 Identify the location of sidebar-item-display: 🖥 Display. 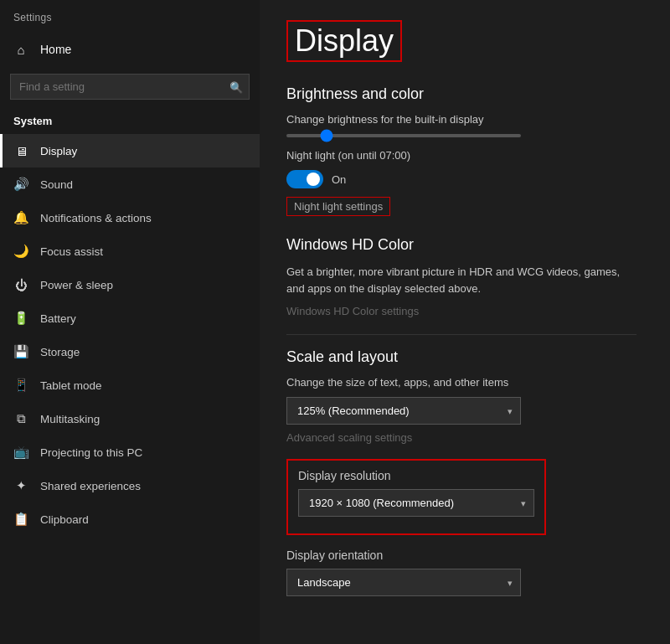
(130, 151).